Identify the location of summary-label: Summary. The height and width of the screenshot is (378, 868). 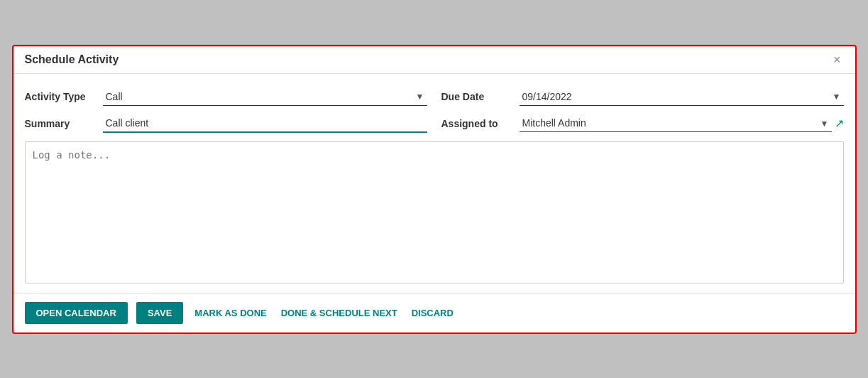
(60, 124).